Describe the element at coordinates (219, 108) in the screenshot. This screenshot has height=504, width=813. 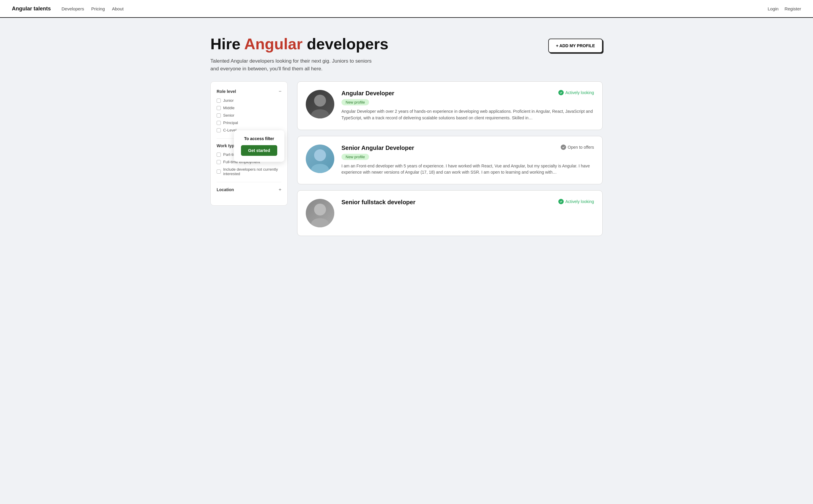
I see `checkbox-middle` at that location.